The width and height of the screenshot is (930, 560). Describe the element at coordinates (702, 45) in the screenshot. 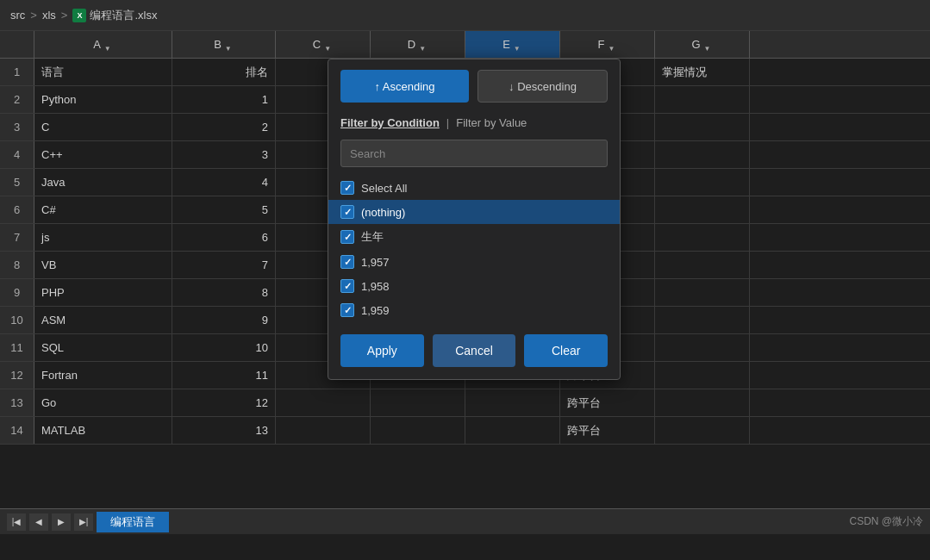

I see `col-header-g: G` at that location.